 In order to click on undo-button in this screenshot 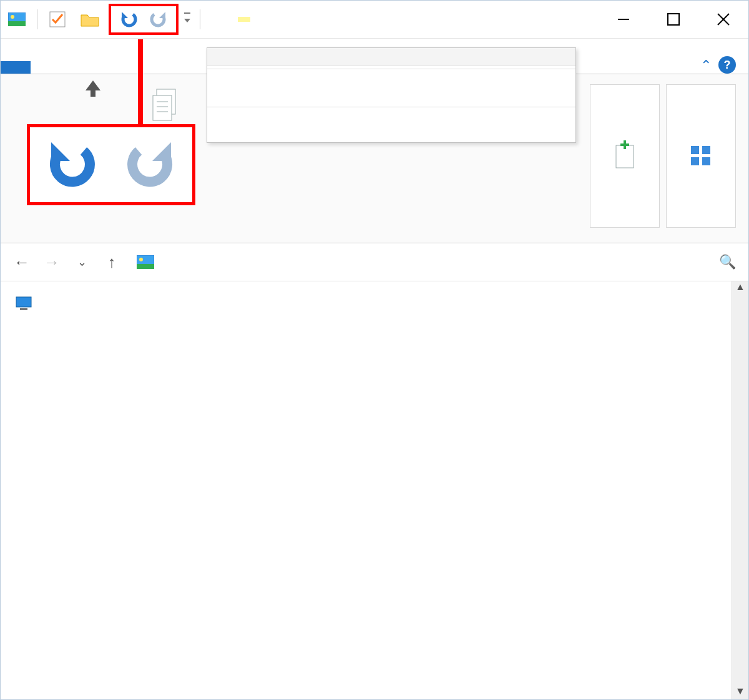, I will do `click(129, 19)`.